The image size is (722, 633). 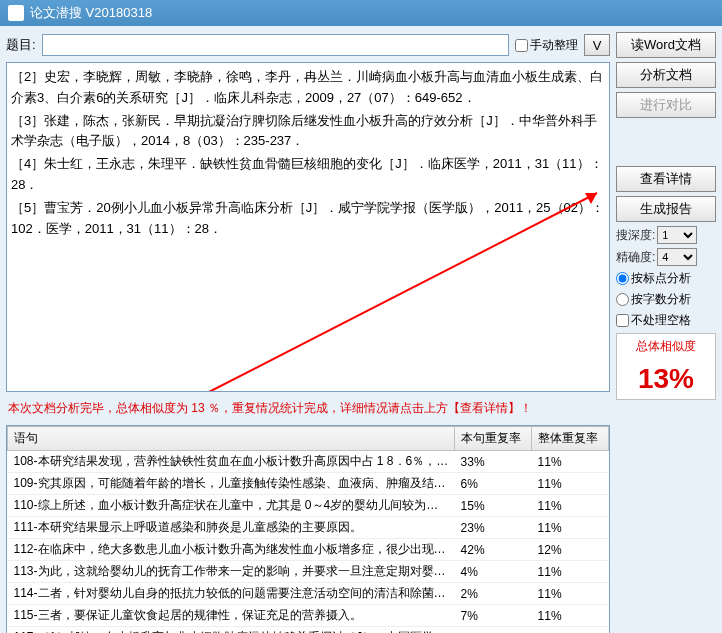 What do you see at coordinates (308, 88) in the screenshot?
I see `reference-line: ［2］史宏，李晓辉，周敏，李晓静，徐鸣，李丹，冉丛兰．川崎病血小板升高与血清血小…` at bounding box center [308, 88].